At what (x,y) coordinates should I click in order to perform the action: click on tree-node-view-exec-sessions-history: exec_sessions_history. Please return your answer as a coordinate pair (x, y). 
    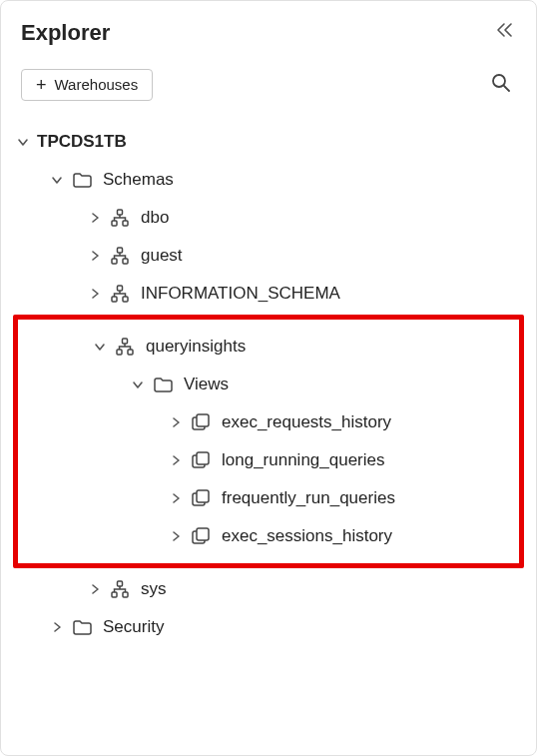
    Looking at the image, I should click on (268, 536).